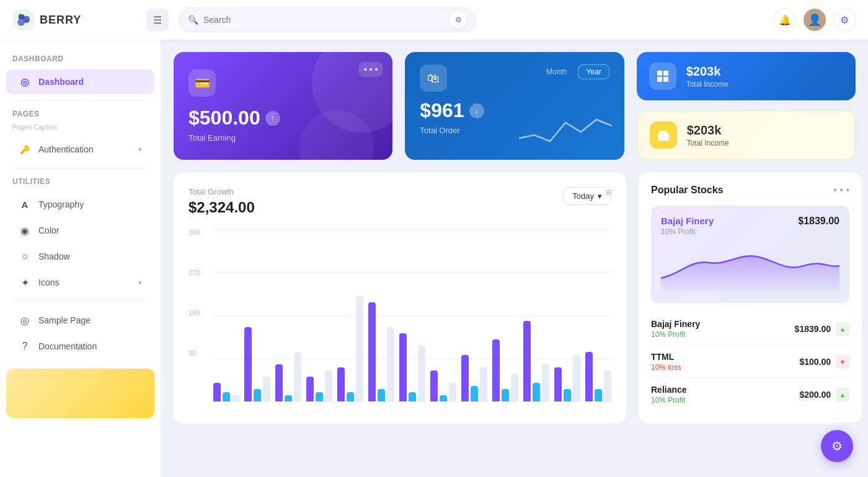 This screenshot has height=477, width=868. What do you see at coordinates (708, 143) in the screenshot?
I see `income2-label: Total Income` at bounding box center [708, 143].